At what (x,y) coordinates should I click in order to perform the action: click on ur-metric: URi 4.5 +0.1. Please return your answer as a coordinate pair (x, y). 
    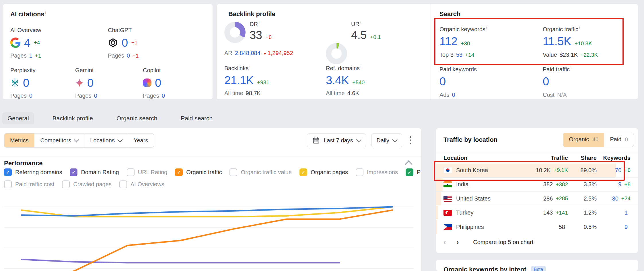
    Looking at the image, I should click on (366, 31).